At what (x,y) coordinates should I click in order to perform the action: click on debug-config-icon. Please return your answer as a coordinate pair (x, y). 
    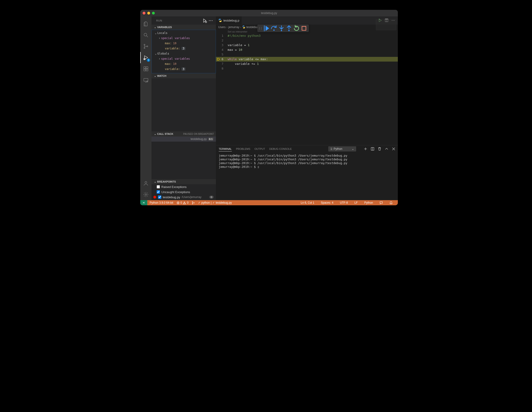
    Looking at the image, I should click on (205, 20).